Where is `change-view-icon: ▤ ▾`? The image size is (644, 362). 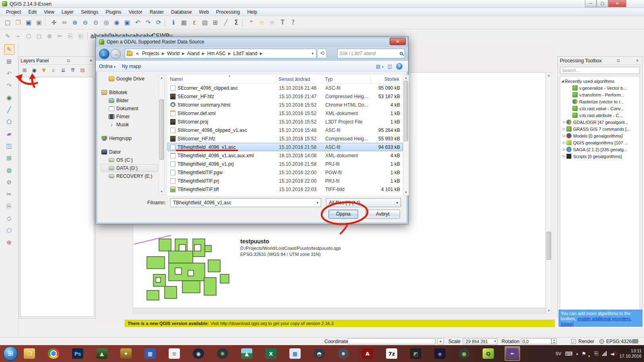 change-view-icon: ▤ ▾ is located at coordinates (380, 66).